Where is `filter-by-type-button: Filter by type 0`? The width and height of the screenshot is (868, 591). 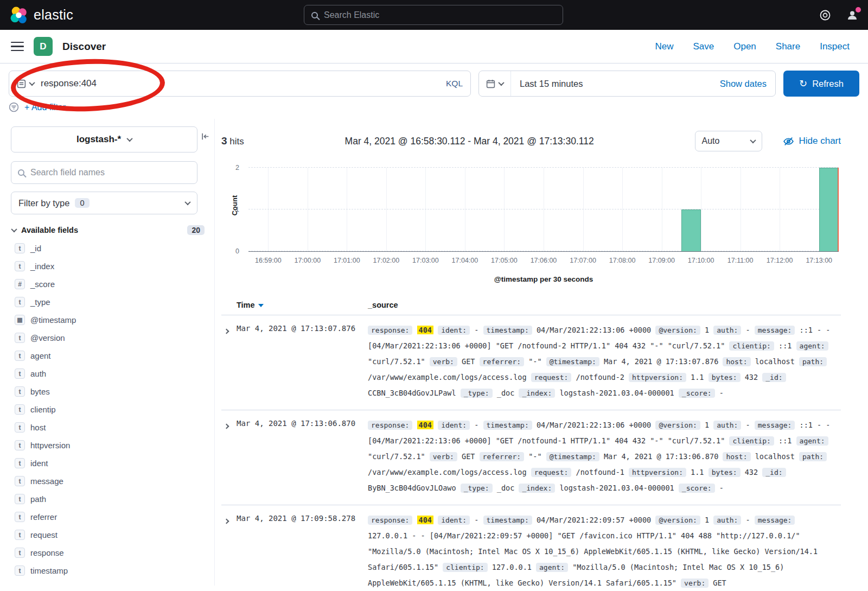
filter-by-type-button: Filter by type 0 is located at coordinates (104, 203).